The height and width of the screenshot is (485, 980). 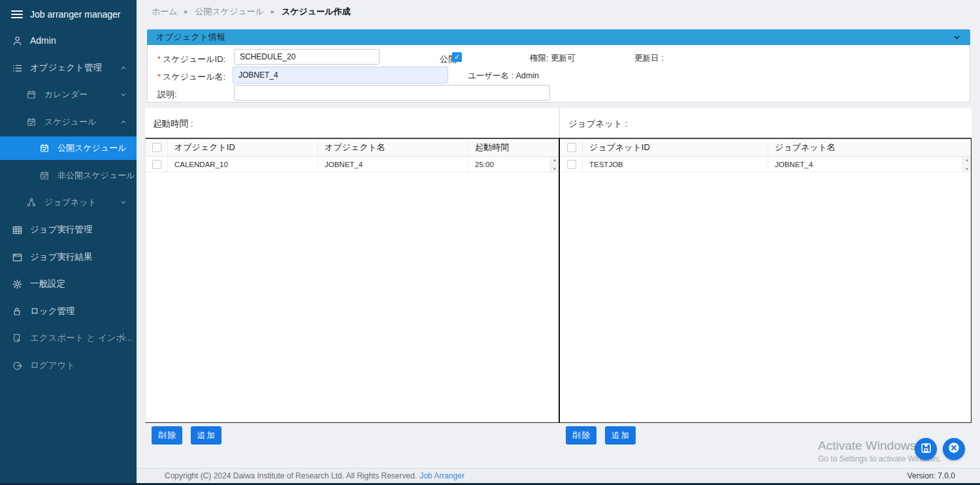 I want to click on jobnet-delete-button: 削除, so click(x=581, y=435).